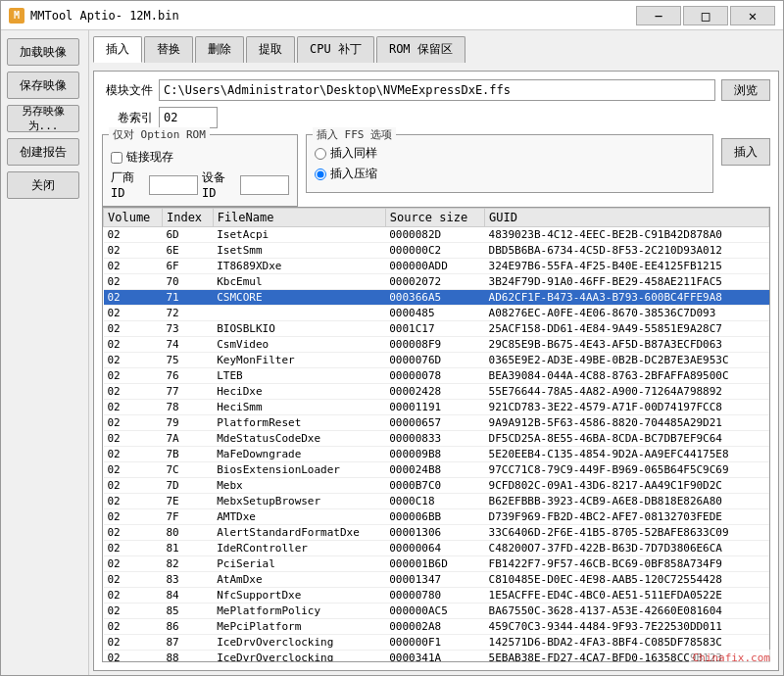 Image resolution: width=784 pixels, height=676 pixels. What do you see at coordinates (437, 486) in the screenshot?
I see `table-row: 02 7D Mebx 0000B7C0 9CFD802C-09A1-43D6-8…` at bounding box center [437, 486].